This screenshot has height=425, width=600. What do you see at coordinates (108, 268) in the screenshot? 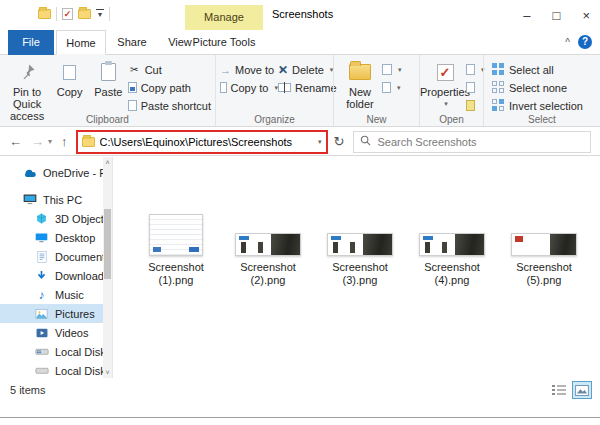
I see `sidebar-scrollbar: ˄ ˅` at bounding box center [108, 268].